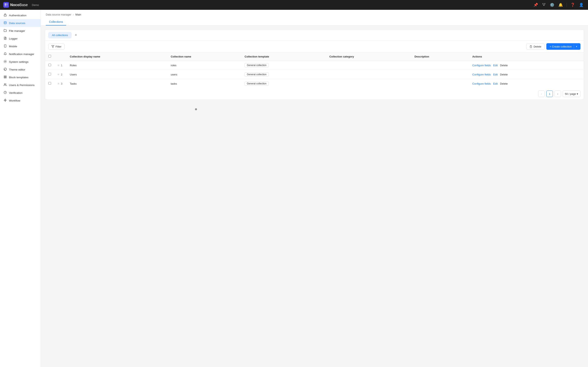 Image resolution: width=588 pixels, height=367 pixels. I want to click on workflow-icon, so click(5, 100).